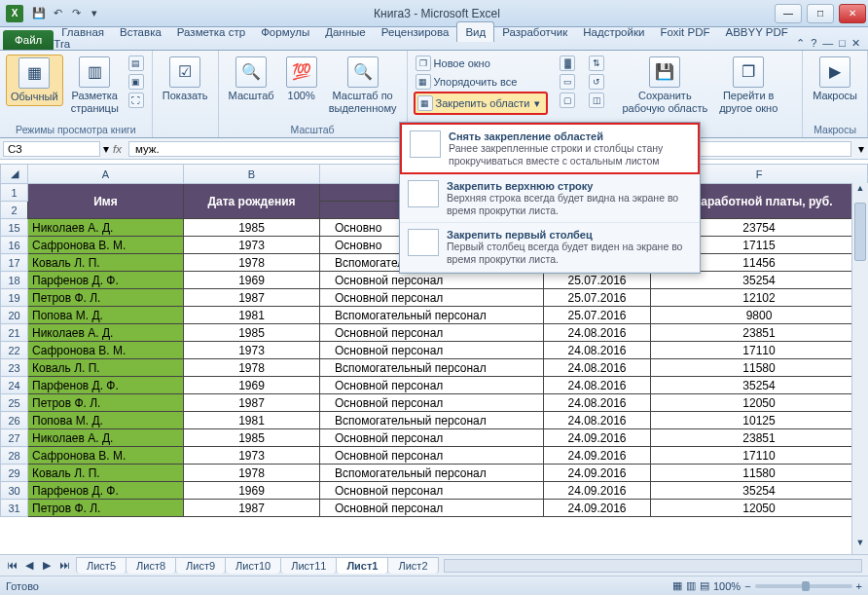 Image resolution: width=868 pixels, height=595 pixels. Describe the element at coordinates (253, 565) in the screenshot. I see `sheet-tab: Лист10` at that location.